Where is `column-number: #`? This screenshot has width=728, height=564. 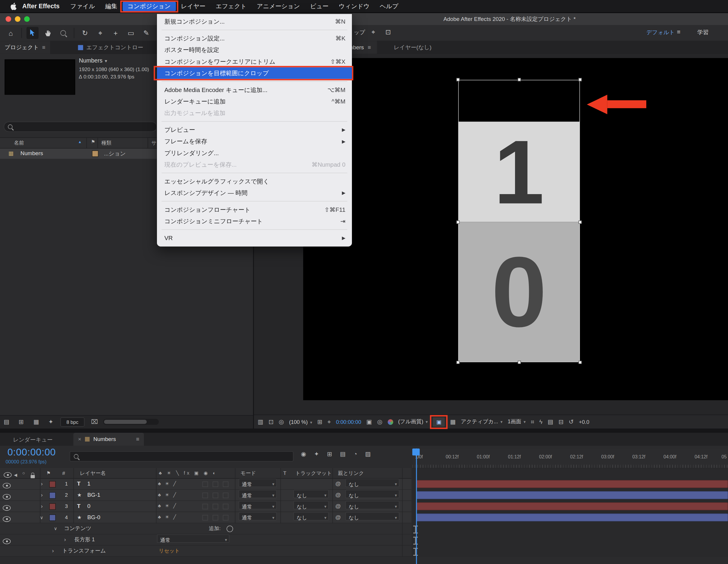 column-number: # is located at coordinates (64, 473).